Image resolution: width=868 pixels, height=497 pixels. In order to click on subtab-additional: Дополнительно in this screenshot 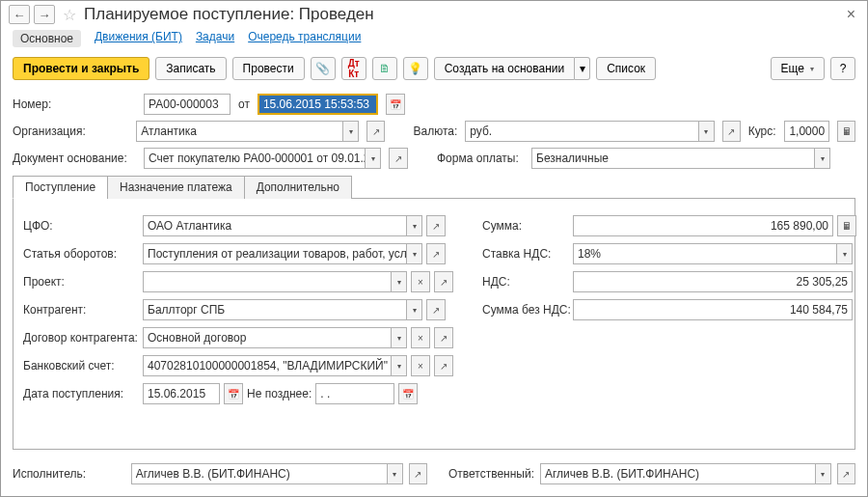, I will do `click(298, 187)`.